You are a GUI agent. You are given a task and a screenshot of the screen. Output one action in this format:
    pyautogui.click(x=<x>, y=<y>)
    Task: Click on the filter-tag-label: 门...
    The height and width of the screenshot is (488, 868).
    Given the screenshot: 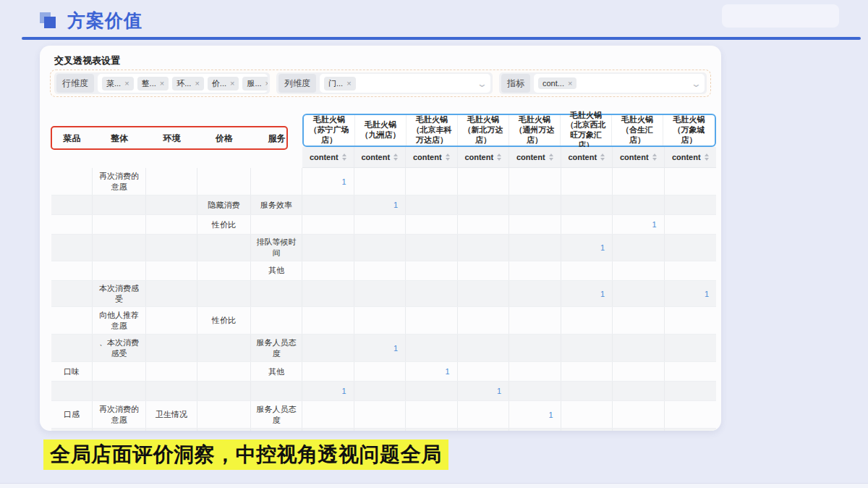 What is the action you would take?
    pyautogui.click(x=336, y=84)
    